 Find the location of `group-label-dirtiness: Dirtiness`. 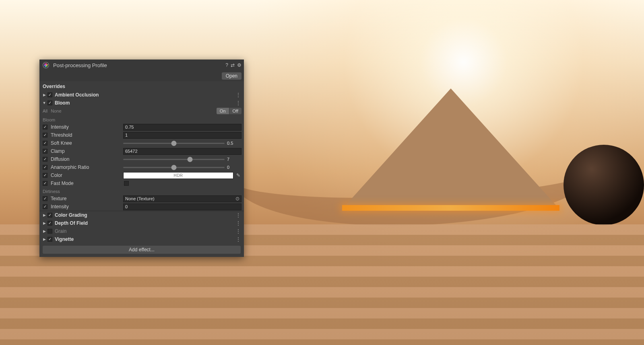

group-label-dirtiness: Dirtiness is located at coordinates (142, 191).